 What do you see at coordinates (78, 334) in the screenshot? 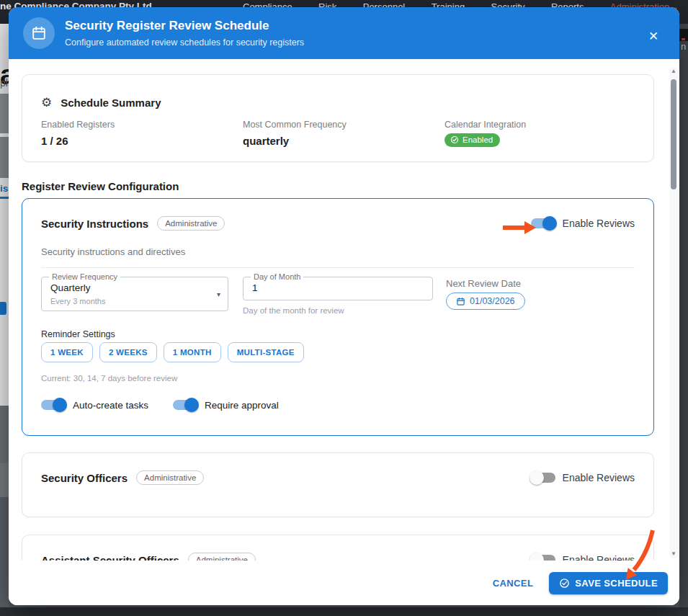
I see `reminder-settings-label: Reminder Settings` at bounding box center [78, 334].